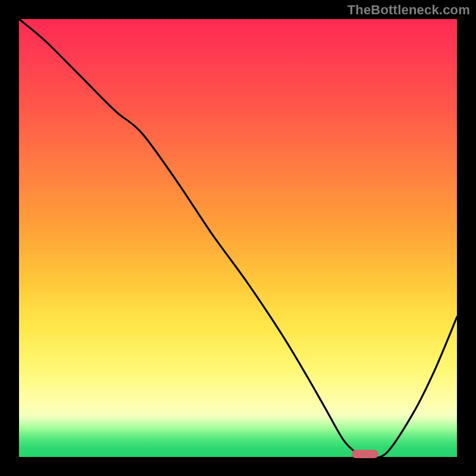 The image size is (476, 476). What do you see at coordinates (409, 10) in the screenshot?
I see `watermark-text: TheBottleneck.com` at bounding box center [409, 10].